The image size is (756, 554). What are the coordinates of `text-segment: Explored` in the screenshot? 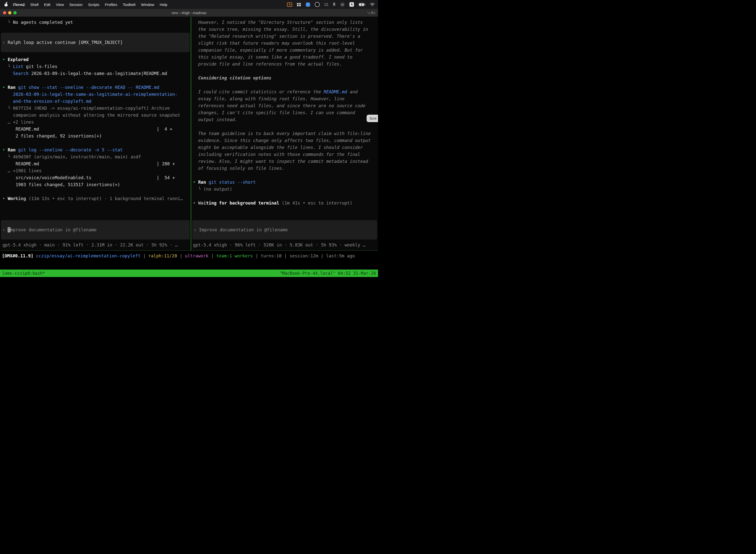 It's located at (18, 60).